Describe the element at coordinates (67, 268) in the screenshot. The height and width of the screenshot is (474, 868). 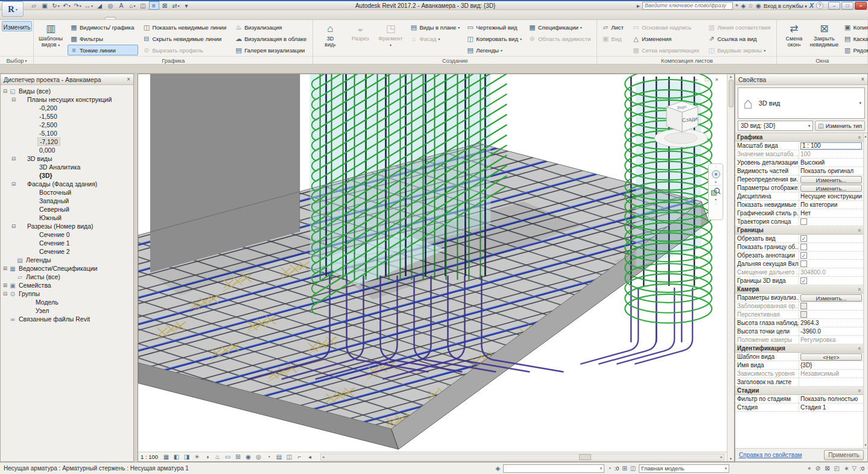
I see `tree-schedules: ⊞ ▦ Ведомости/Спецификации` at that location.